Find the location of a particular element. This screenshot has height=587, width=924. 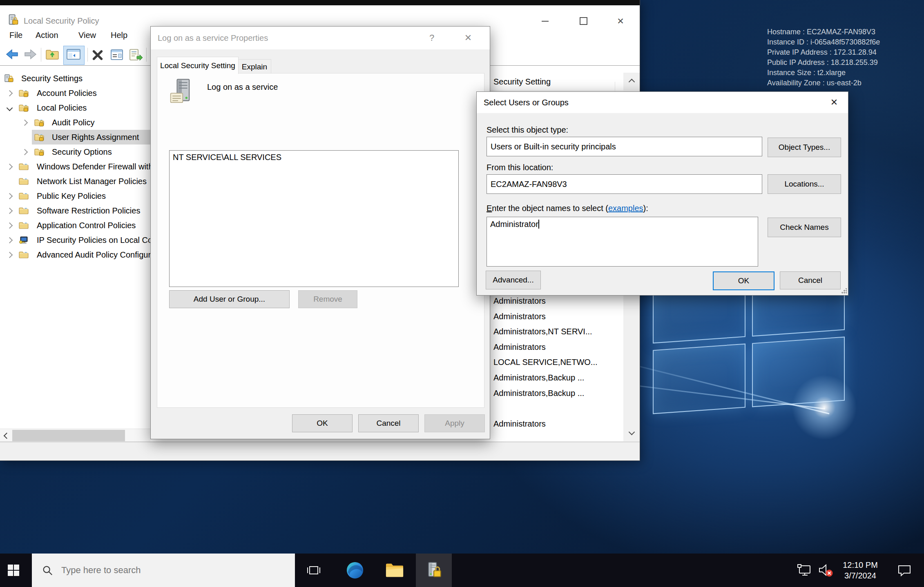

export-list-icon is located at coordinates (136, 56).